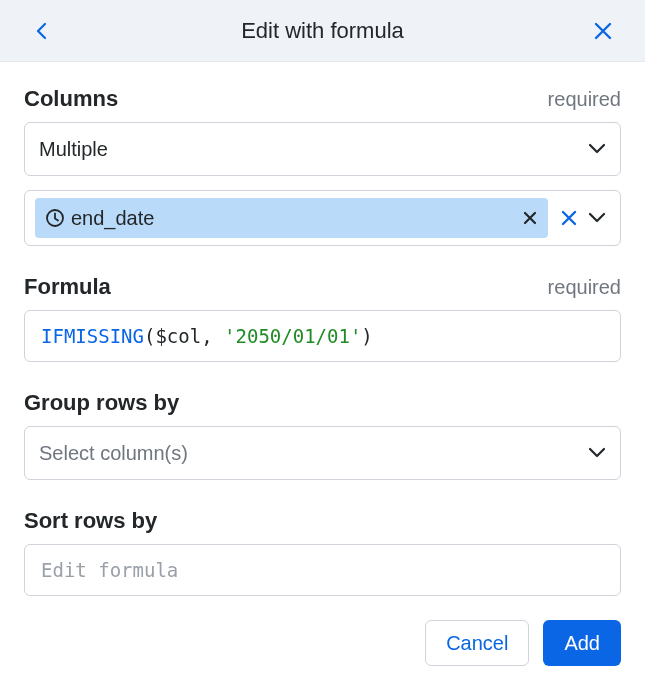 The height and width of the screenshot is (700, 645). I want to click on columns-header: Columns required, so click(322, 99).